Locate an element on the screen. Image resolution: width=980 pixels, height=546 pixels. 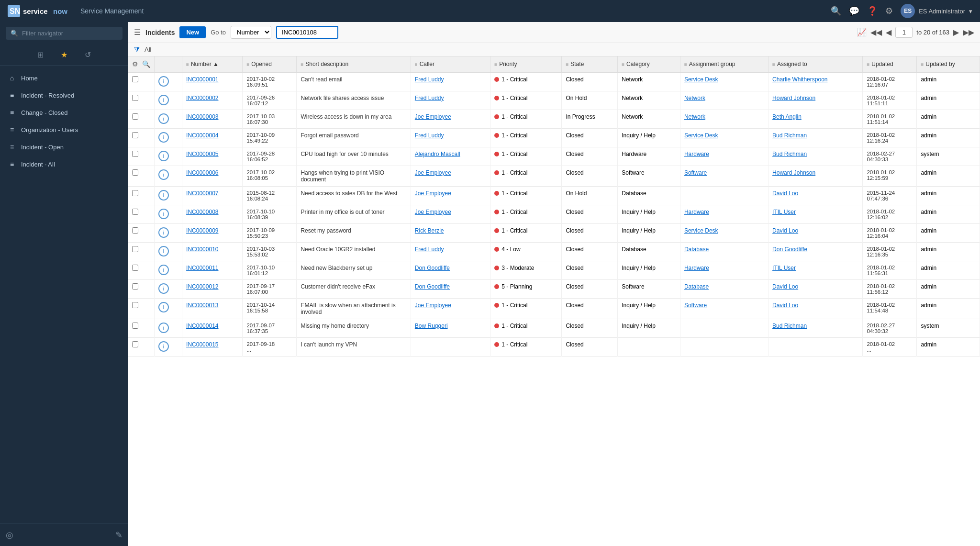
sidebar-bottom-pencil: ✎ is located at coordinates (119, 535).